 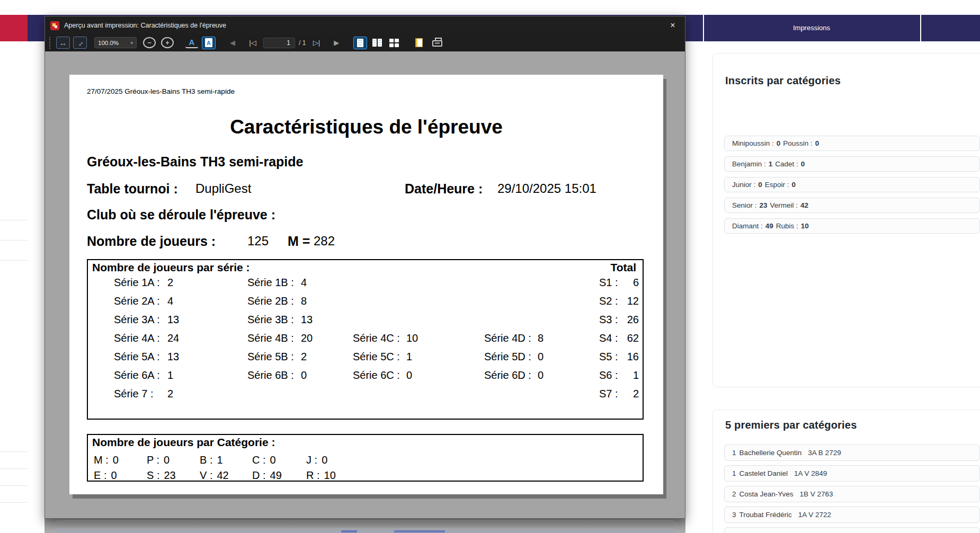 What do you see at coordinates (366, 302) in the screenshot?
I see `series-row: Série 2A :4Série 2B :8S2 :12` at bounding box center [366, 302].